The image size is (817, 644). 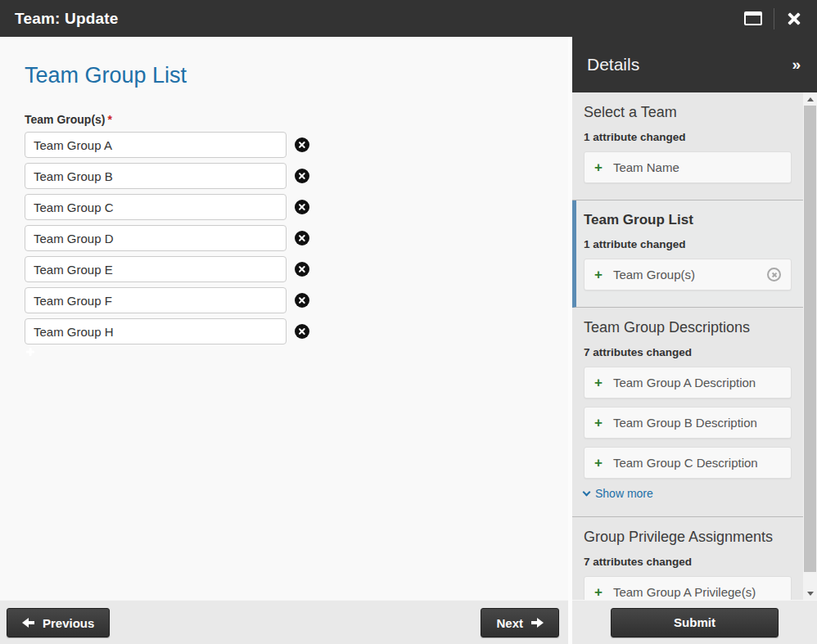 I want to click on undo-change-icon, so click(x=774, y=275).